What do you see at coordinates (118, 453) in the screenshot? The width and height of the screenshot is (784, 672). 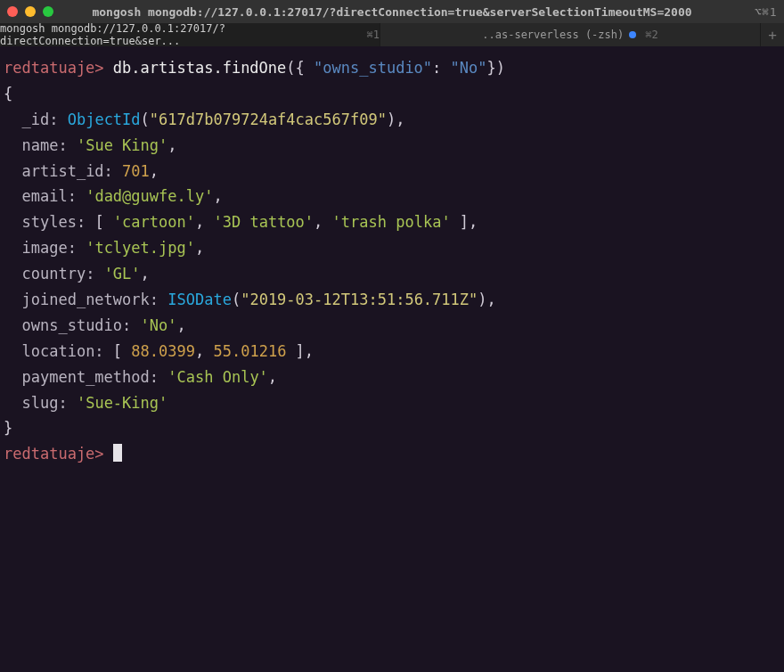 I see `cursor-icon` at bounding box center [118, 453].